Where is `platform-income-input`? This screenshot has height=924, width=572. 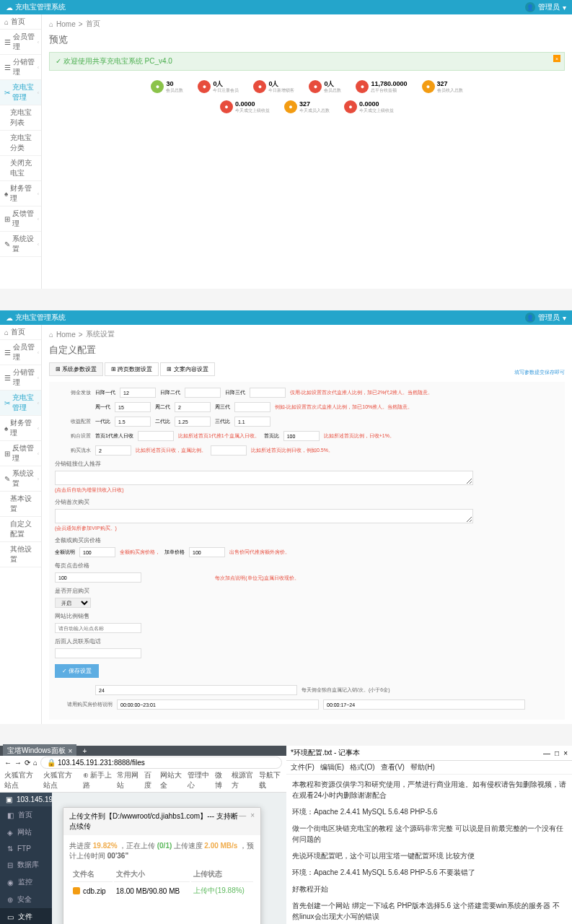 platform-income-input is located at coordinates (156, 436).